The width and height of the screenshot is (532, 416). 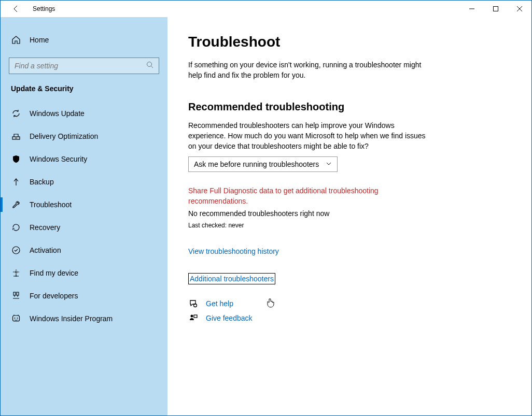 What do you see at coordinates (84, 90) in the screenshot?
I see `sidebar-section-title: Update & Security` at bounding box center [84, 90].